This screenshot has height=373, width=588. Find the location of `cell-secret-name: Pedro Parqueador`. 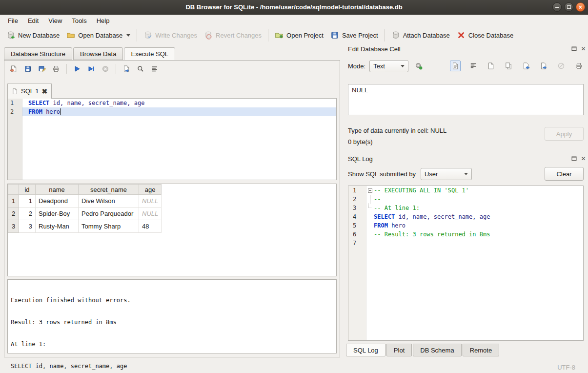

cell-secret-name: Pedro Parqueador is located at coordinates (109, 214).